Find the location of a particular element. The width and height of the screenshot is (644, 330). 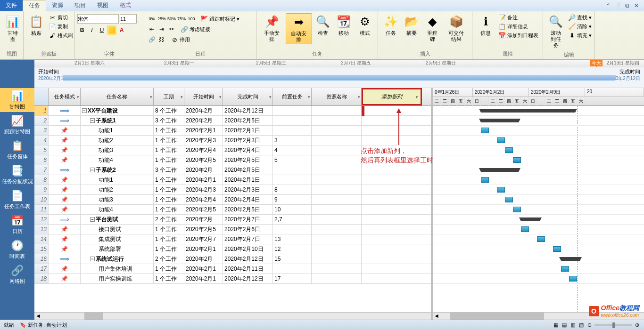

cell-start: 2020年2月 is located at coordinates (204, 259).